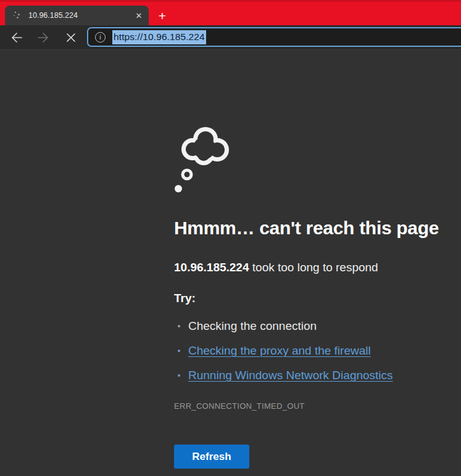 This screenshot has width=461, height=476. I want to click on address-bar: i https://10.96.185.224, so click(274, 37).